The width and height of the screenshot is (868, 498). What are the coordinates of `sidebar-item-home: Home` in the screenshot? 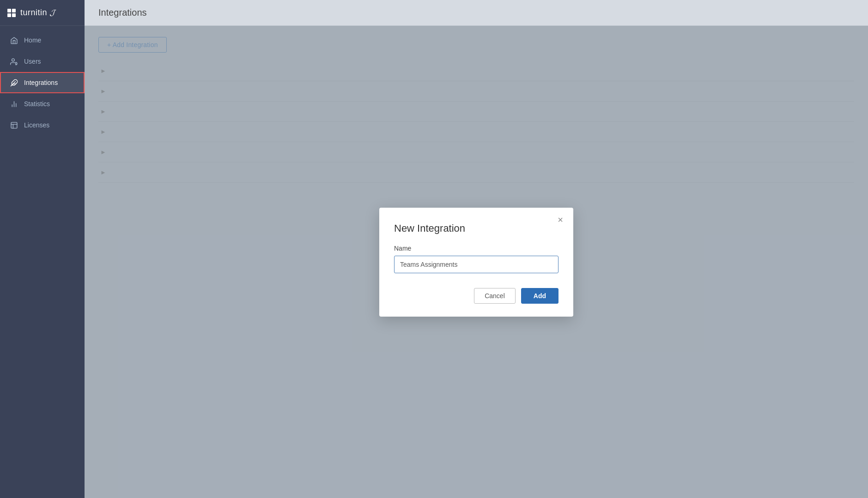 It's located at (42, 40).